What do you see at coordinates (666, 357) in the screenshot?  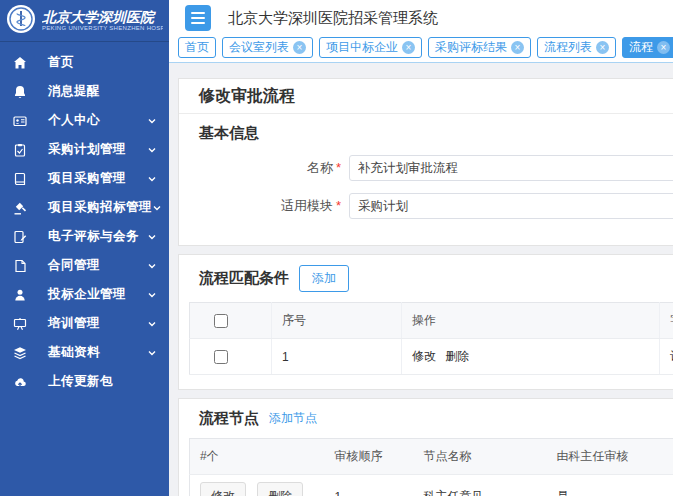 I see `condition-clipped-value: 计` at bounding box center [666, 357].